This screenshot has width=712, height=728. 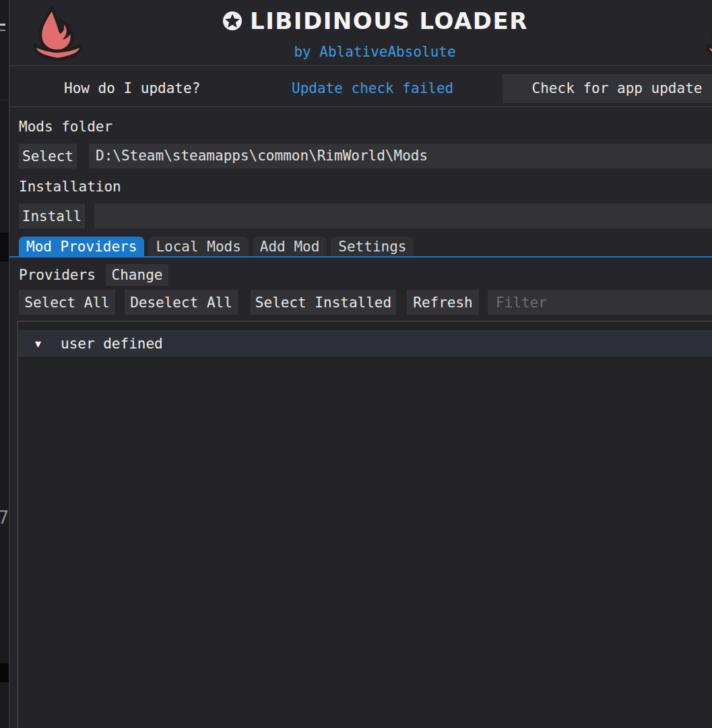 I want to click on tab-settings: Settings, so click(x=372, y=247).